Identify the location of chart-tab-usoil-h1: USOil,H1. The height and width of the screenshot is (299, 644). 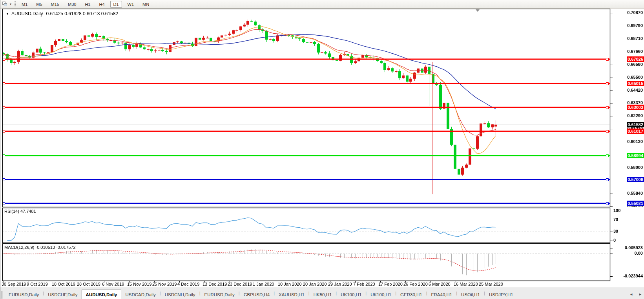
(471, 295).